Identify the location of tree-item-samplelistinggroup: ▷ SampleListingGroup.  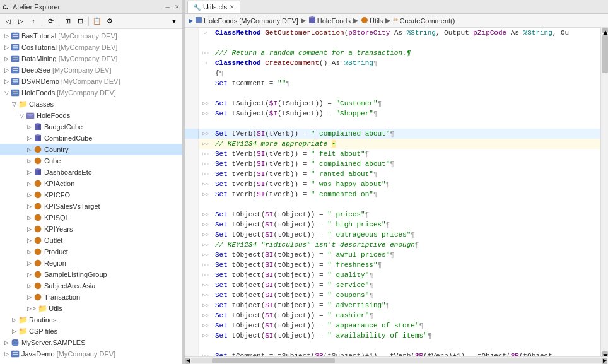
(91, 274).